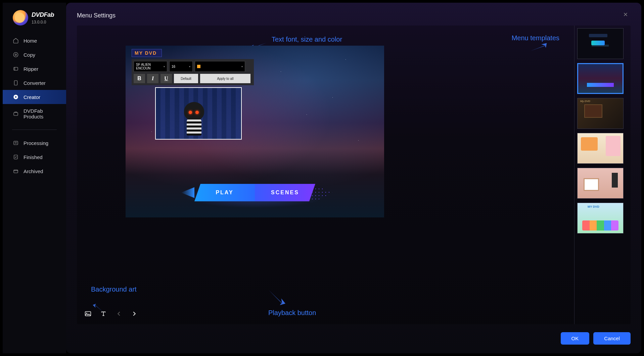 This screenshot has width=644, height=356. Describe the element at coordinates (536, 38) in the screenshot. I see `annotation-menu-templates: Menu templates` at that location.